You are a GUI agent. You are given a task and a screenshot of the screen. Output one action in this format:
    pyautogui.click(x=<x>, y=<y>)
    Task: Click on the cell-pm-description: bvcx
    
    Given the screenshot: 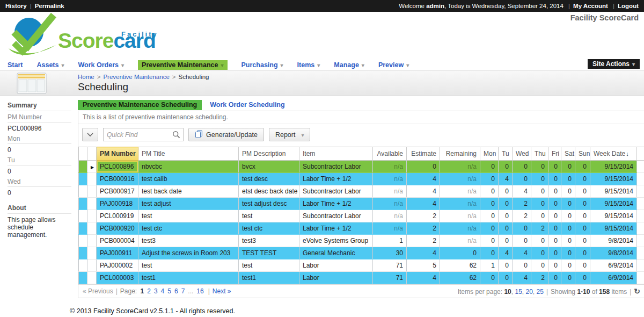 What is the action you would take?
    pyautogui.click(x=269, y=167)
    